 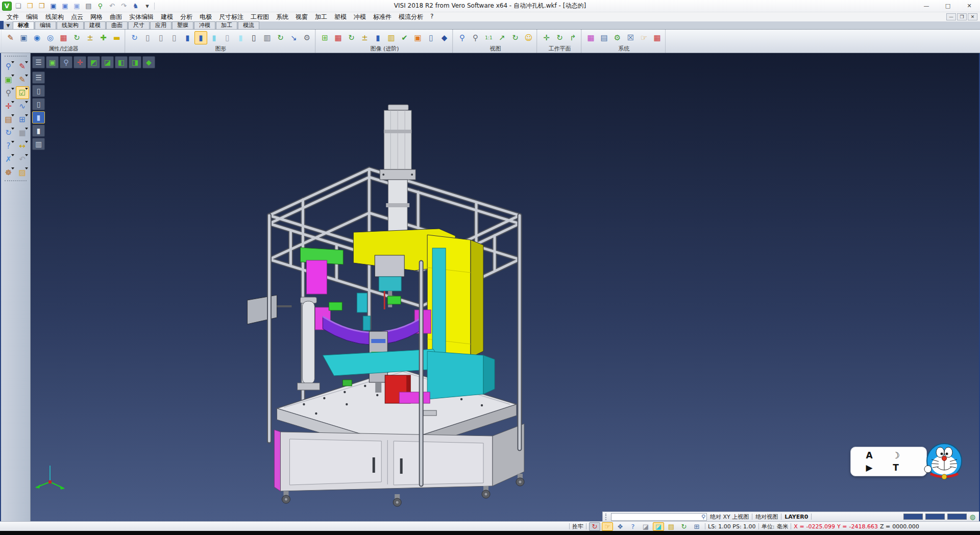 I want to click on dark-mode-icon: ▯, so click(x=254, y=38).